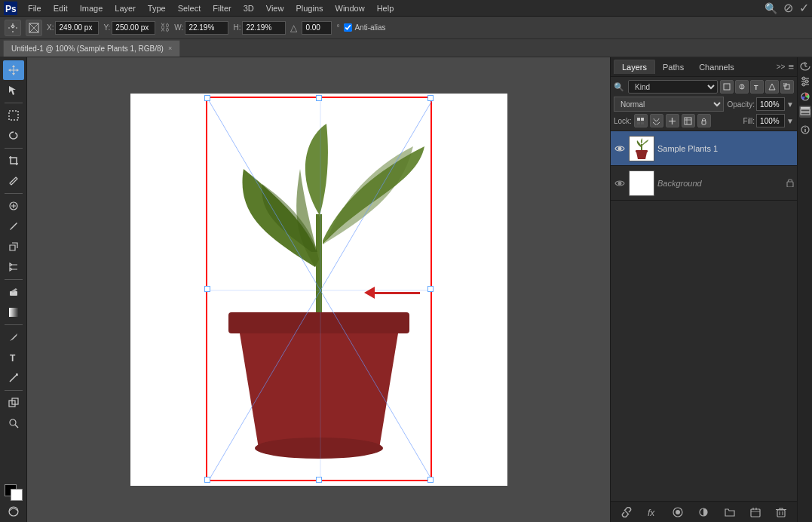  What do you see at coordinates (678, 512) in the screenshot?
I see `add-mask-btn` at bounding box center [678, 512].